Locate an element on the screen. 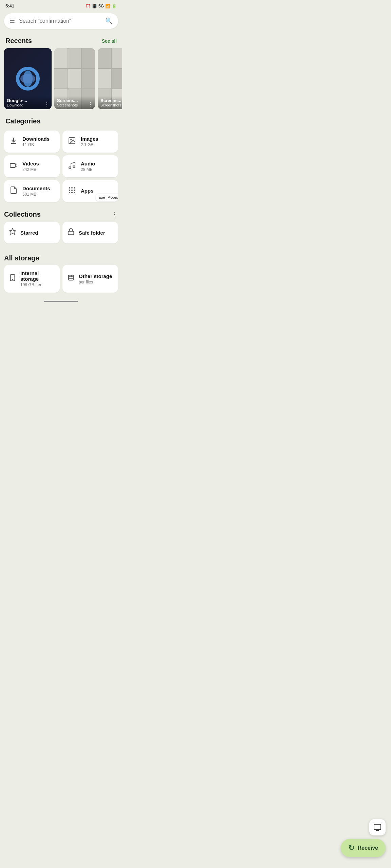 This screenshot has width=391, height=868. internal-storage-name: Internal storage is located at coordinates (38, 276).